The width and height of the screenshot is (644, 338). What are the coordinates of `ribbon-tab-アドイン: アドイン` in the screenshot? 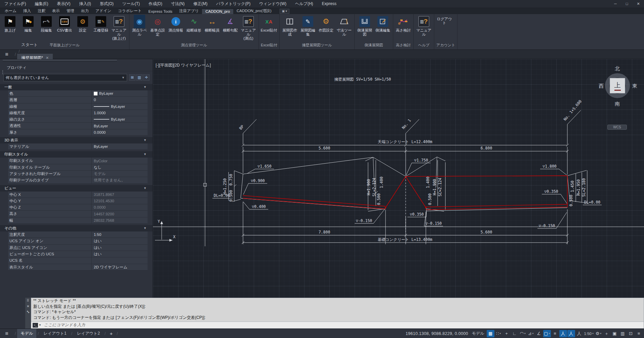 It's located at (104, 11).